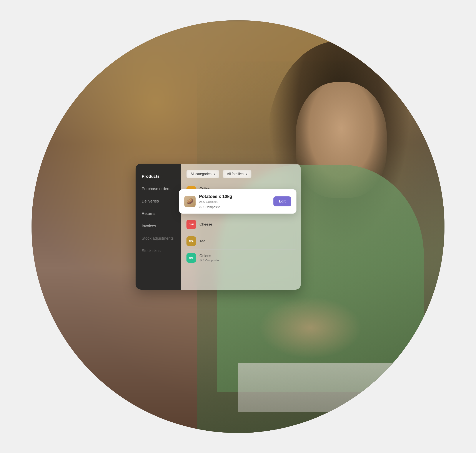 This screenshot has height=453, width=476. What do you see at coordinates (241, 258) in the screenshot?
I see `product-row-onions: ONI Onions ⚙ 1 Composite` at bounding box center [241, 258].